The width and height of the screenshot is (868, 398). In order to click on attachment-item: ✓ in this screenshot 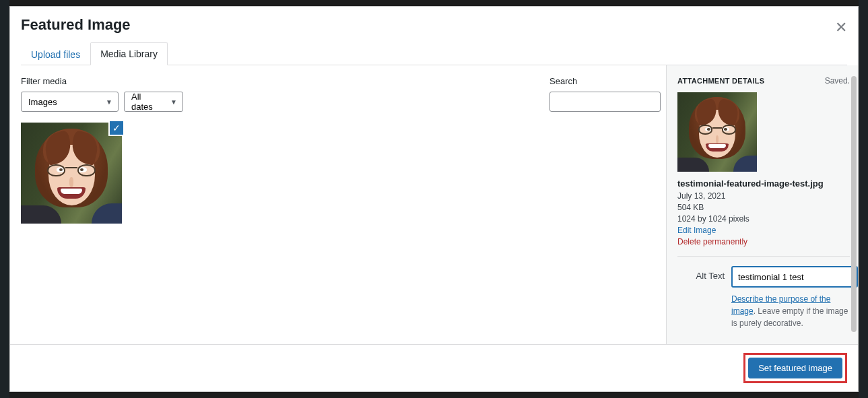, I will do `click(71, 173)`.